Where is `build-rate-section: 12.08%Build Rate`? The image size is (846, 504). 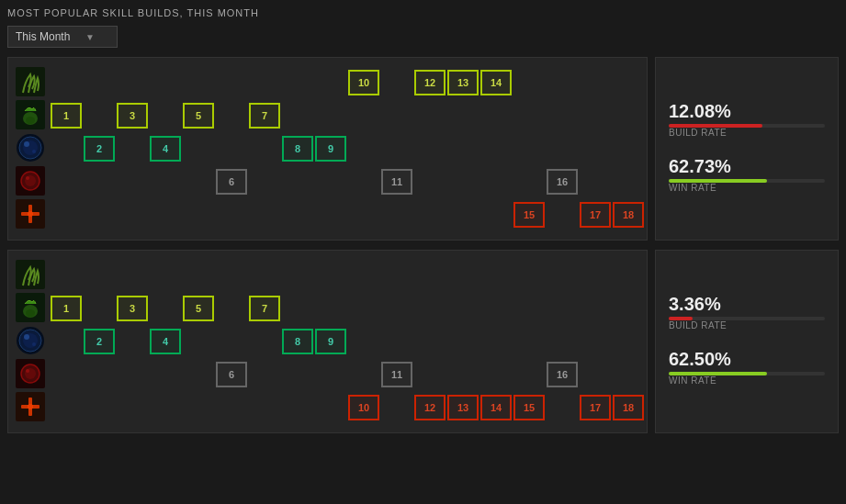
build-rate-section: 12.08%Build Rate is located at coordinates (747, 121).